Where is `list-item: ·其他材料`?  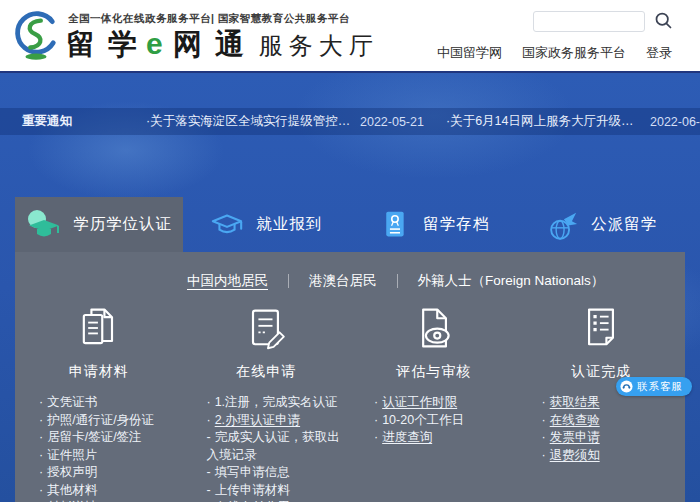
list-item: ·其他材料 is located at coordinates (107, 491).